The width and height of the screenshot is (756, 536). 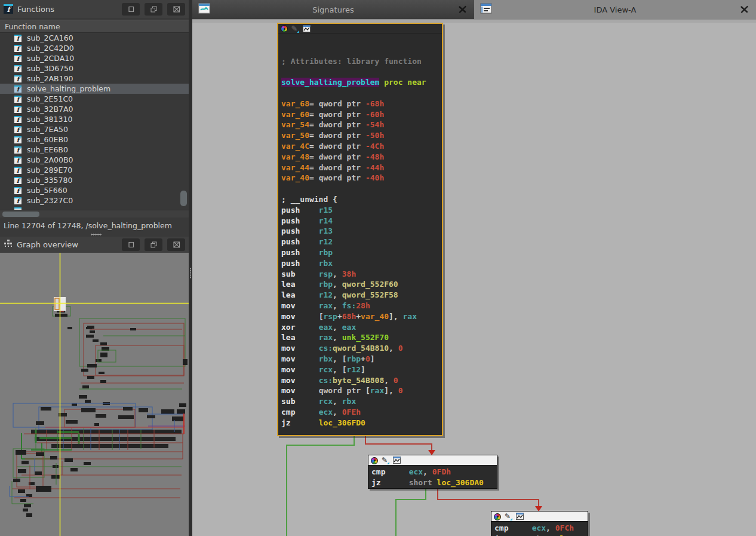 I want to click on tab-signatures: Signatures, so click(x=333, y=10).